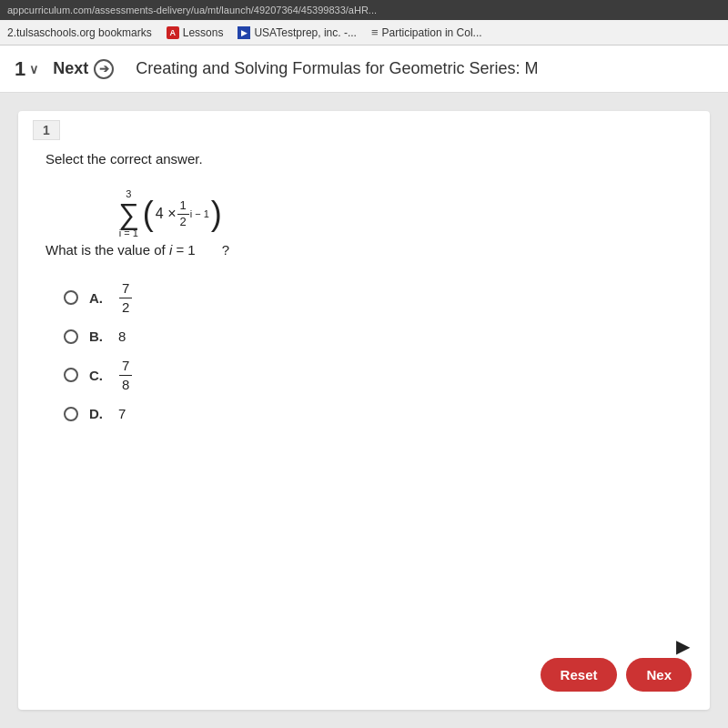 The width and height of the screenshot is (728, 728). Describe the element at coordinates (192, 10) in the screenshot. I see `url-text: appcurriculum.com/assessments-delivery/u…` at that location.